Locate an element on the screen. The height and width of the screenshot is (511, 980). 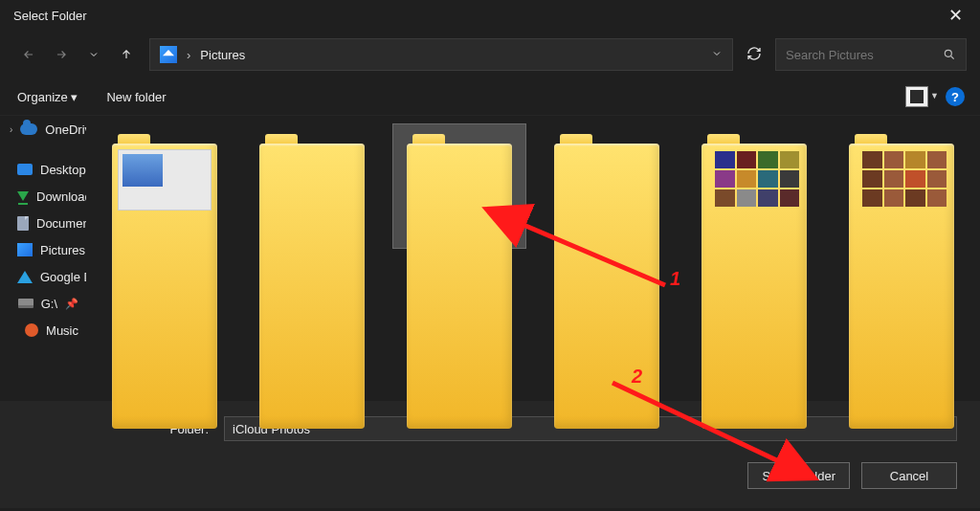
folder-item-camera-roll: Camera Roll is located at coordinates (312, 186).